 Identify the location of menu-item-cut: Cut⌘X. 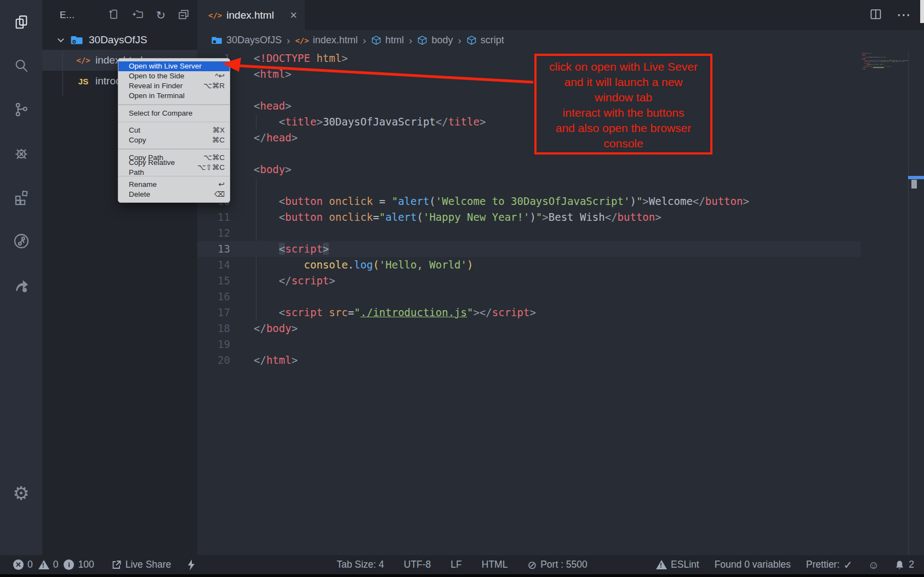
(174, 130).